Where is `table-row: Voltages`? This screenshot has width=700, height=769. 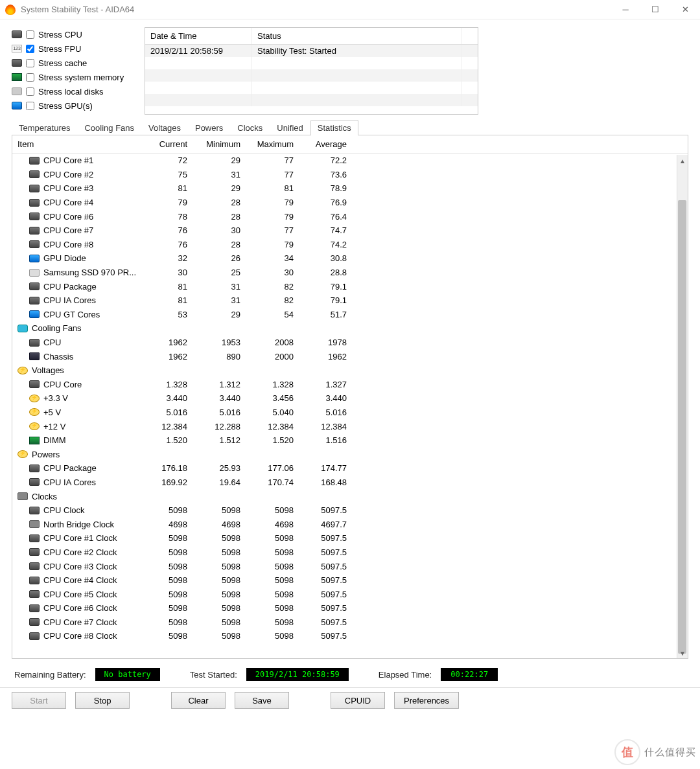 table-row: Voltages is located at coordinates (350, 371).